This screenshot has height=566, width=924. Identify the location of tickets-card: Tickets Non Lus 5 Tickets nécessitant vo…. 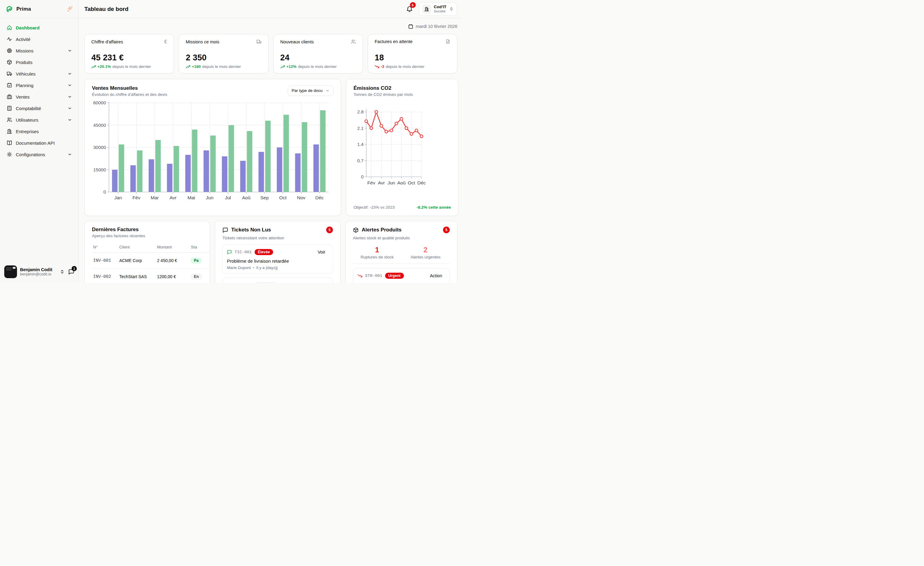
(278, 252).